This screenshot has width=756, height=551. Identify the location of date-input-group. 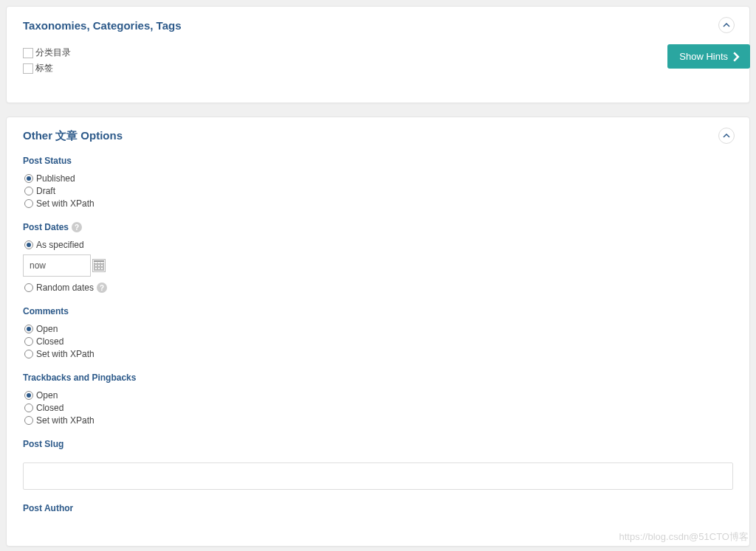
(378, 266).